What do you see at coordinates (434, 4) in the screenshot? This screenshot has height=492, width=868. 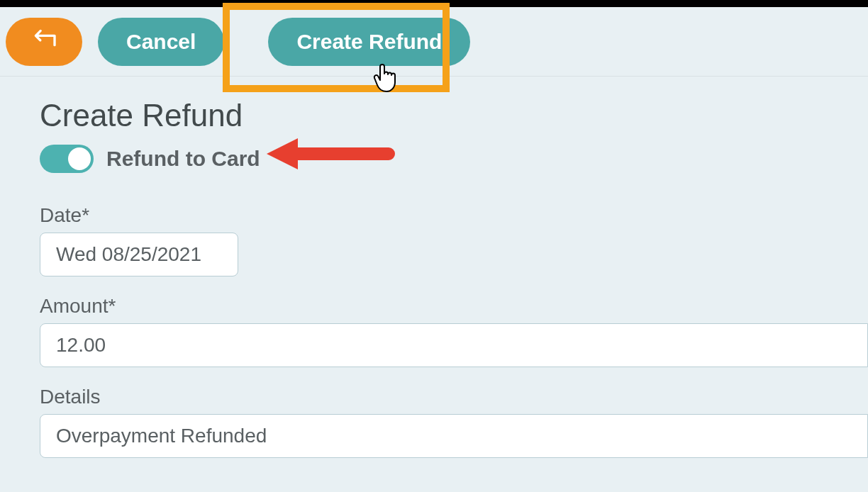 I see `window-top-bar` at bounding box center [434, 4].